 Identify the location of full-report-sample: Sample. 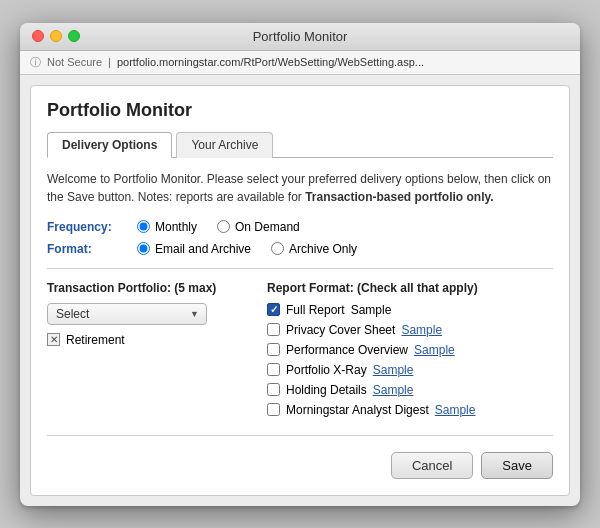
(372, 310).